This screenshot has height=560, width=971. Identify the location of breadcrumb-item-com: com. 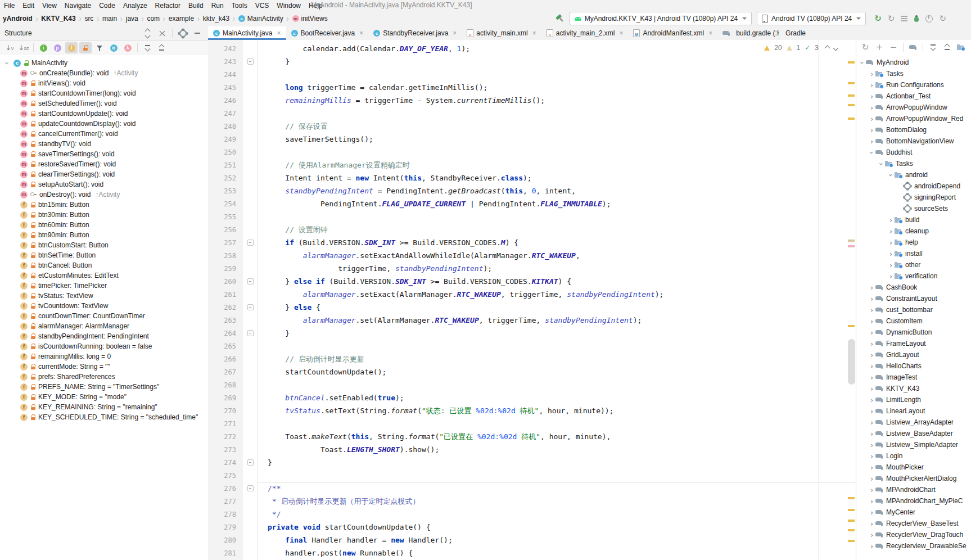
(153, 19).